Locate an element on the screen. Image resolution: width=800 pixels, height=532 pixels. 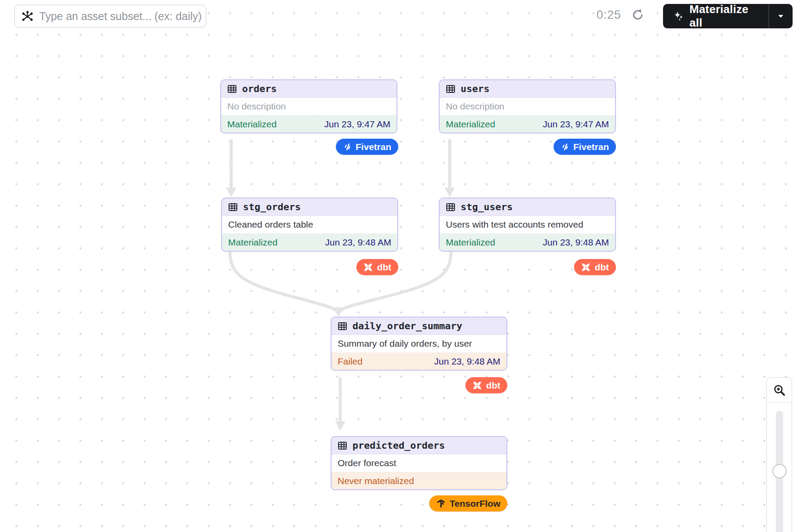
materialize-dropdown-button is located at coordinates (781, 16).